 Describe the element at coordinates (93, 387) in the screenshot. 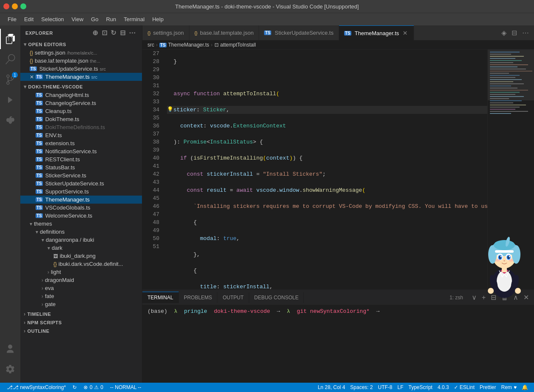

I see `status-errors: ⊗ 0 ⚠ 0` at that location.